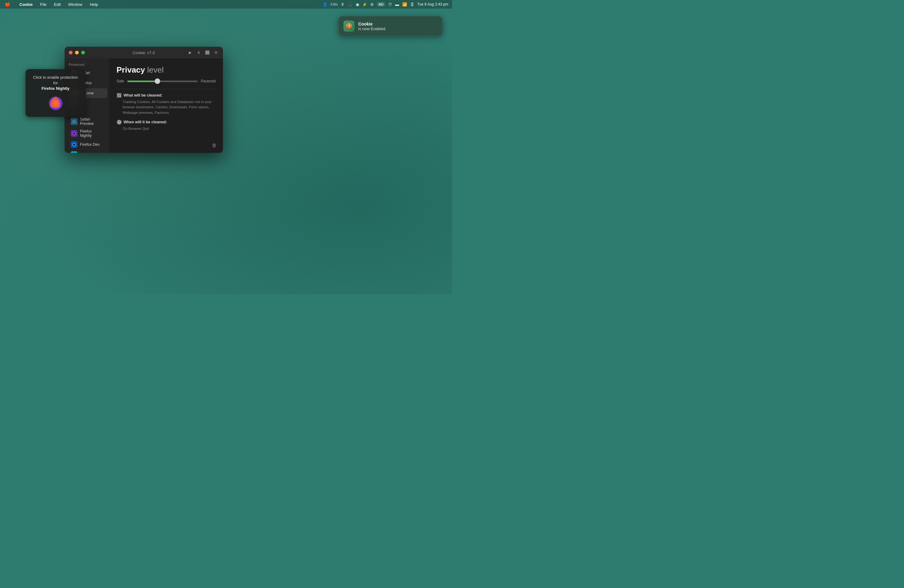  What do you see at coordinates (325, 5) in the screenshot?
I see `user-icon: 👤` at bounding box center [325, 5].